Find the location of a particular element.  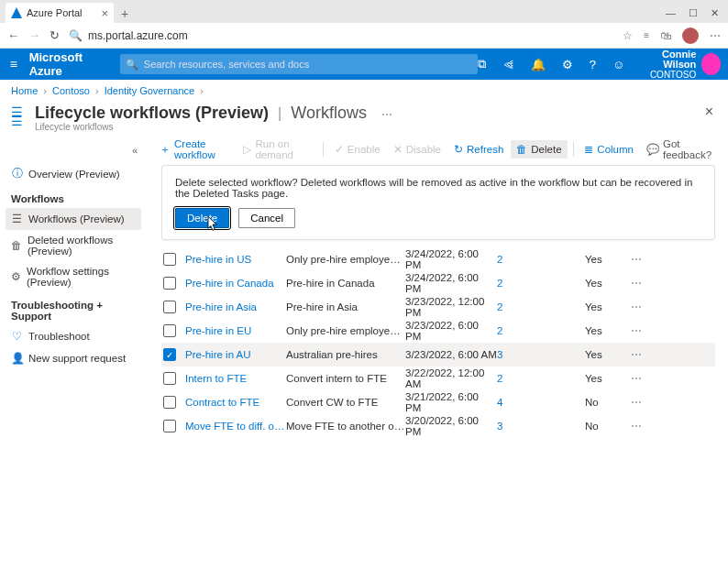

table-row: Pre-hire in CanadaPre-hire in Canada3/24… is located at coordinates (438, 283).